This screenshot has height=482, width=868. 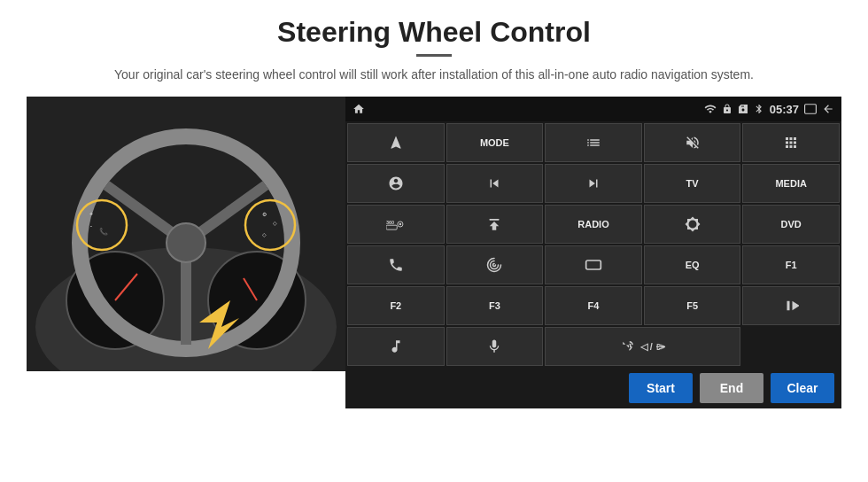 I want to click on title-divider, so click(x=434, y=55).